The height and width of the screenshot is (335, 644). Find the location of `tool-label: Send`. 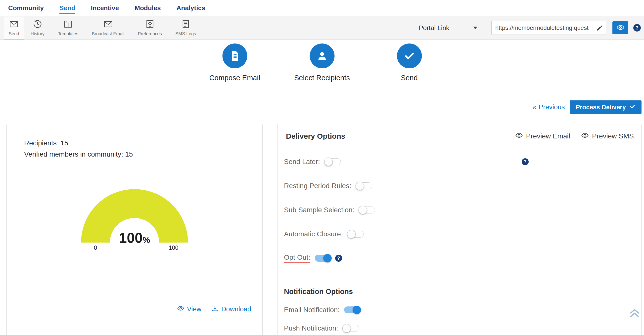

tool-label: Send is located at coordinates (14, 34).